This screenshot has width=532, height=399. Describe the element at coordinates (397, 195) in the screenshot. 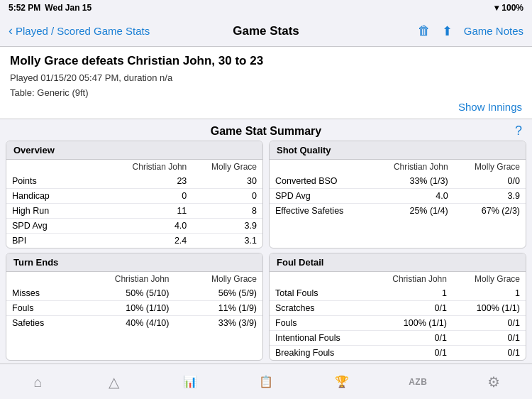

I see `shot-quality-table: Shot Quality Christian John Molly Grace …` at that location.